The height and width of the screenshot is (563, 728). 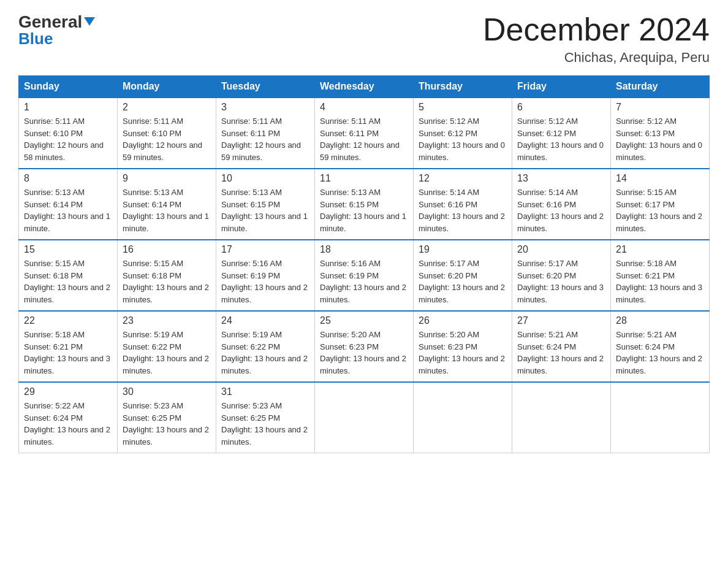 I want to click on header-sunday: Sunday, so click(x=69, y=87).